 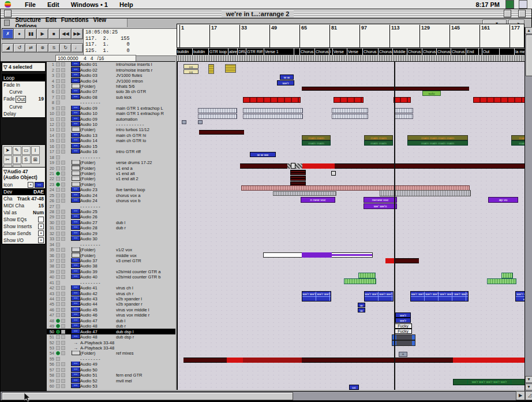 What do you see at coordinates (66, 48) in the screenshot?
I see `transport-mode-button: ↻` at bounding box center [66, 48].